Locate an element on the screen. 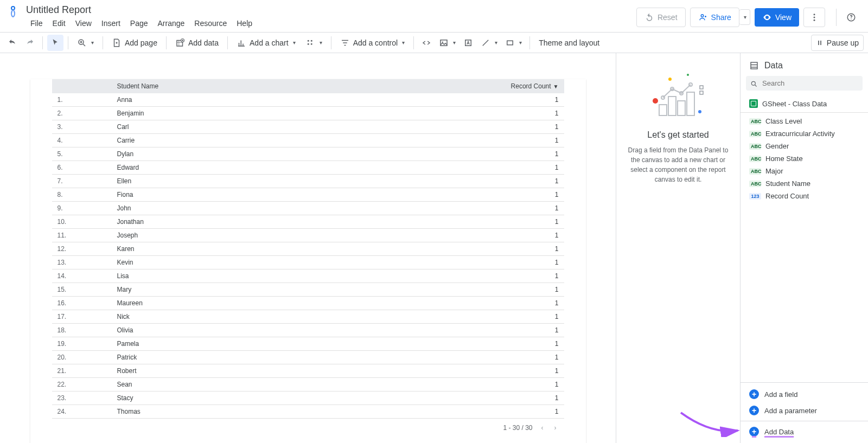 The width and height of the screenshot is (868, 443). row-index: 12. is located at coordinates (82, 249).